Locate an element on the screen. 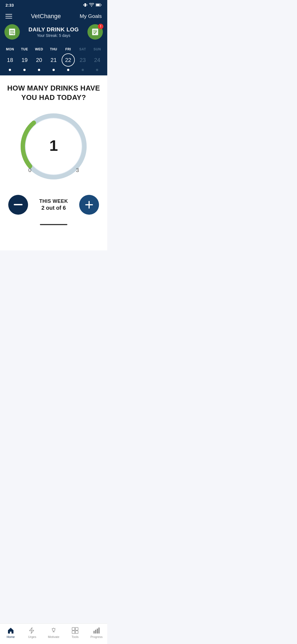 The width and height of the screenshot is (297, 644). day-fri-number: 22 is located at coordinates (68, 60).